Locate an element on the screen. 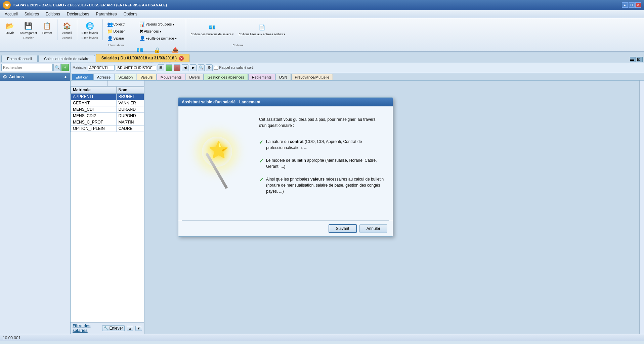 This screenshot has height=344, width=644. sub-tab-situation: Situation is located at coordinates (126, 77).